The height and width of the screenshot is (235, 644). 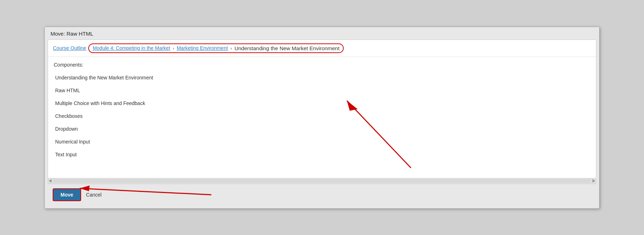 I want to click on scroll-track, so click(x=322, y=181).